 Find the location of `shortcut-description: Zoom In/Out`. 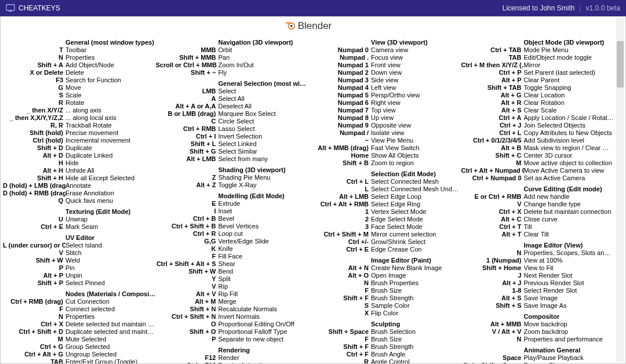

shortcut-description: Zoom In/Out is located at coordinates (264, 65).